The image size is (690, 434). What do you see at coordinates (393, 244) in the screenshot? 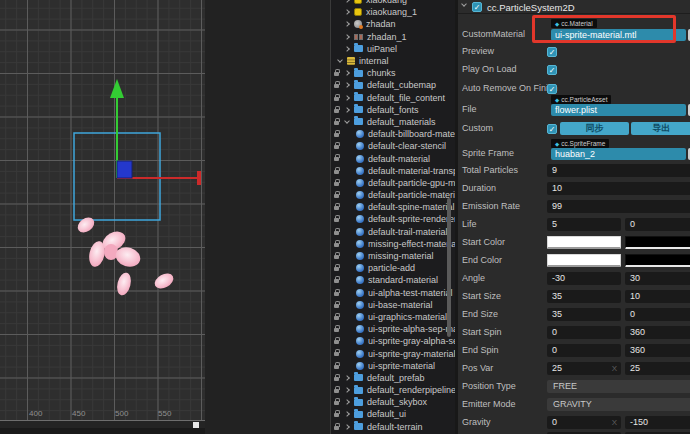
I see `tree-item-missing-effect-material: missing-effect-material` at bounding box center [393, 244].